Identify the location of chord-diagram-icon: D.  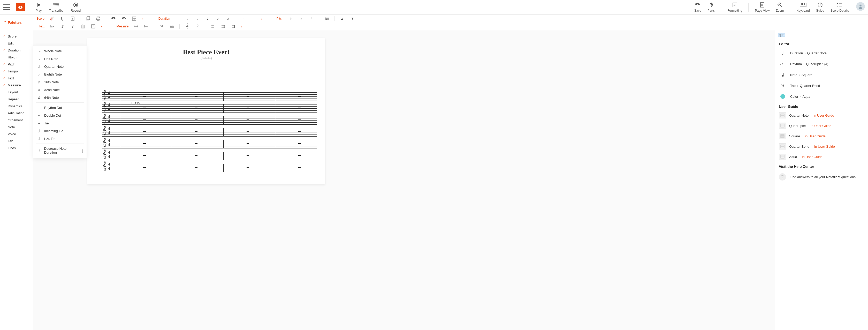
(83, 26).